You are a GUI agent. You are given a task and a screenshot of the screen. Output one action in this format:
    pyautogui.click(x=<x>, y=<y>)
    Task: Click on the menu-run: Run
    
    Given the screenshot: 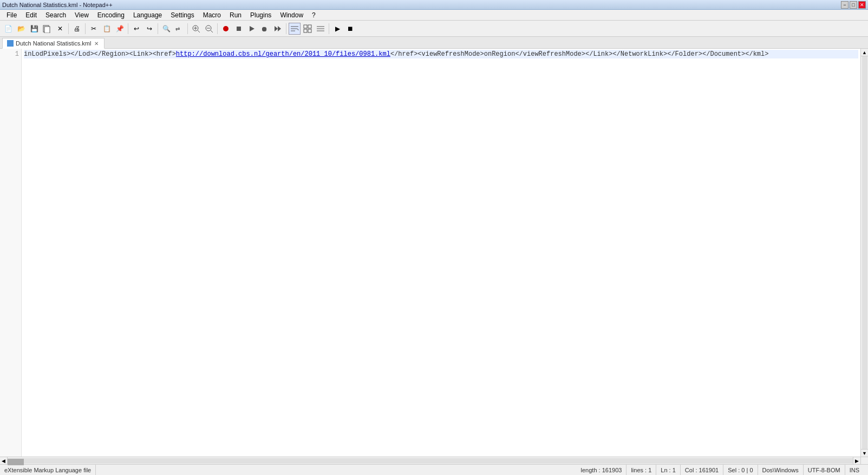 What is the action you would take?
    pyautogui.click(x=236, y=15)
    